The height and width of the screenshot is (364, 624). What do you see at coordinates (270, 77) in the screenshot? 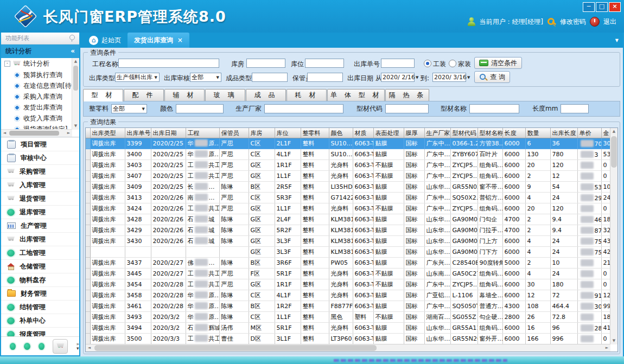
I see `product-type-input` at bounding box center [270, 77].